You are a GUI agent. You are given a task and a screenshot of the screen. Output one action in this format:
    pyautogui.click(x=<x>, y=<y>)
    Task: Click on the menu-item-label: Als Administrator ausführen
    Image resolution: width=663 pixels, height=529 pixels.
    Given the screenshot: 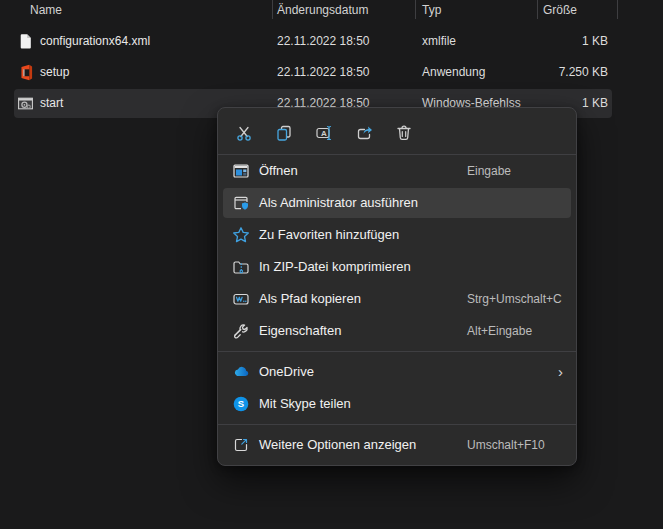 What is the action you would take?
    pyautogui.click(x=338, y=203)
    